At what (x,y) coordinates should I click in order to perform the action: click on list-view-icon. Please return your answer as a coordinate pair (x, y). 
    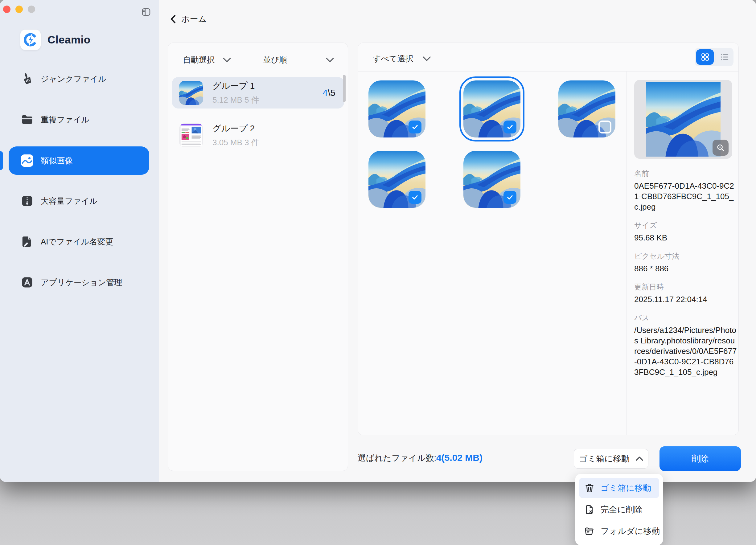
    Looking at the image, I should click on (725, 57).